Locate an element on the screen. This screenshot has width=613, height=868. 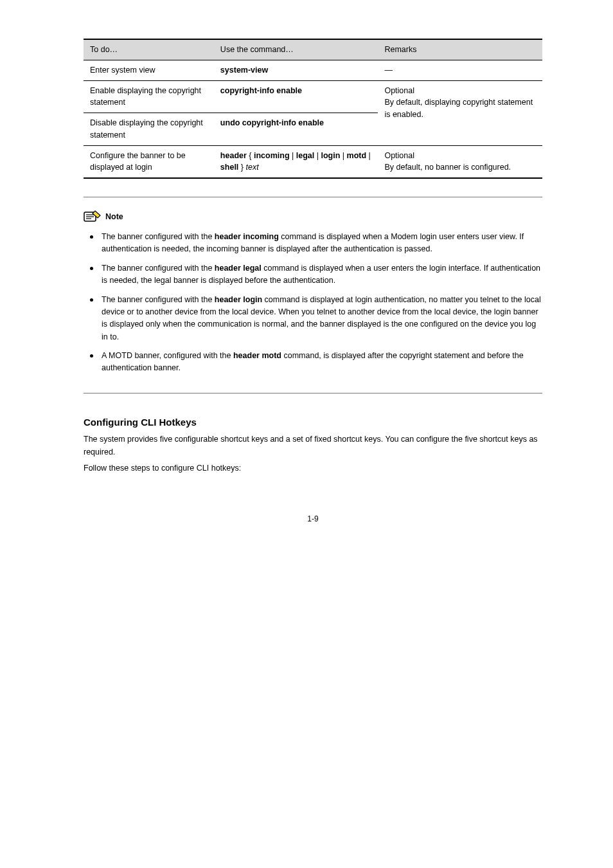
cell-todo: Configure the banner to be displayed at … is located at coordinates (149, 162).